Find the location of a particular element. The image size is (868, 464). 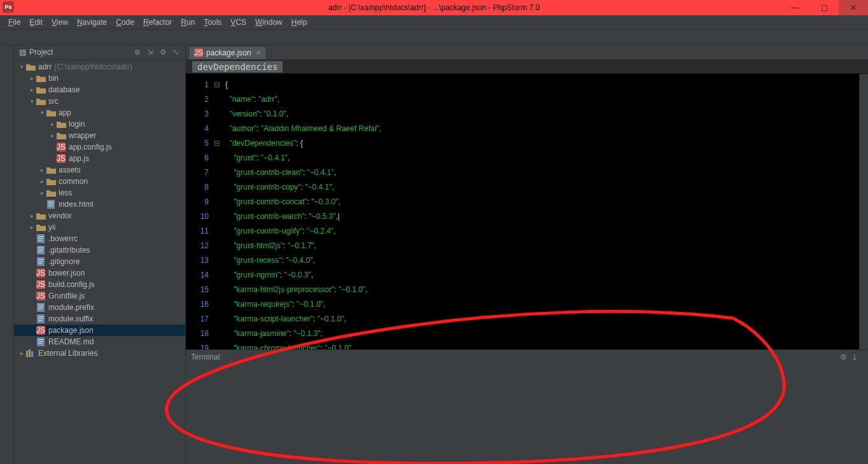

terminal-gear-icon: ⚙ is located at coordinates (846, 357).